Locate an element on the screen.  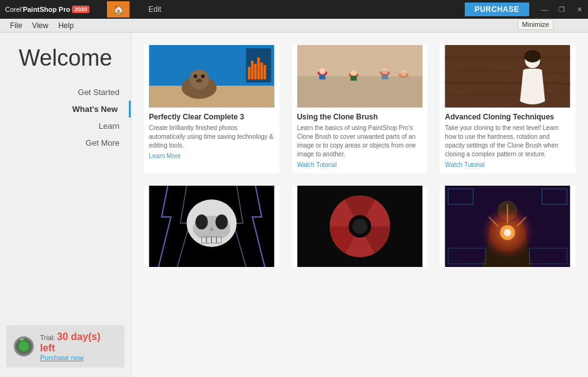
sidebar-item-get-more: Get More is located at coordinates (65, 143).